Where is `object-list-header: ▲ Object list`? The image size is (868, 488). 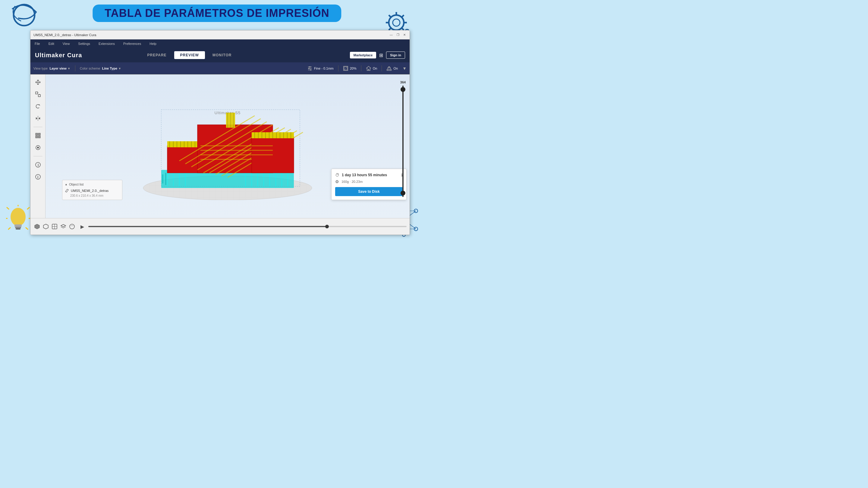 object-list-header: ▲ Object list is located at coordinates (92, 185).